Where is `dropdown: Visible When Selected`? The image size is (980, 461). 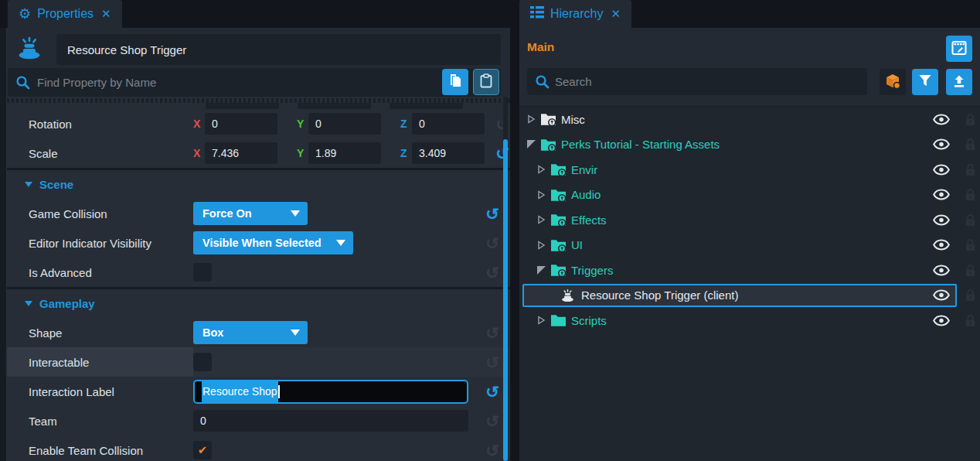
dropdown: Visible When Selected is located at coordinates (274, 243).